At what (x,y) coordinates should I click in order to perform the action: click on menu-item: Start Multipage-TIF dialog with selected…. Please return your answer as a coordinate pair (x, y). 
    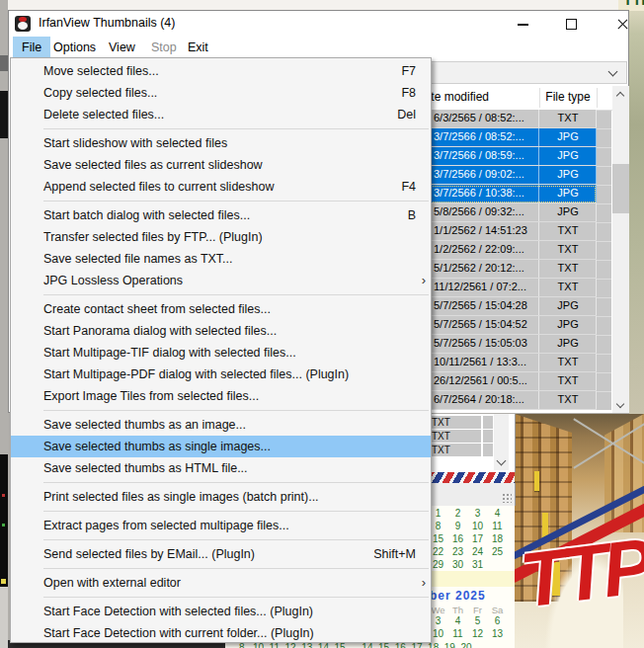
    Looking at the image, I should click on (221, 353).